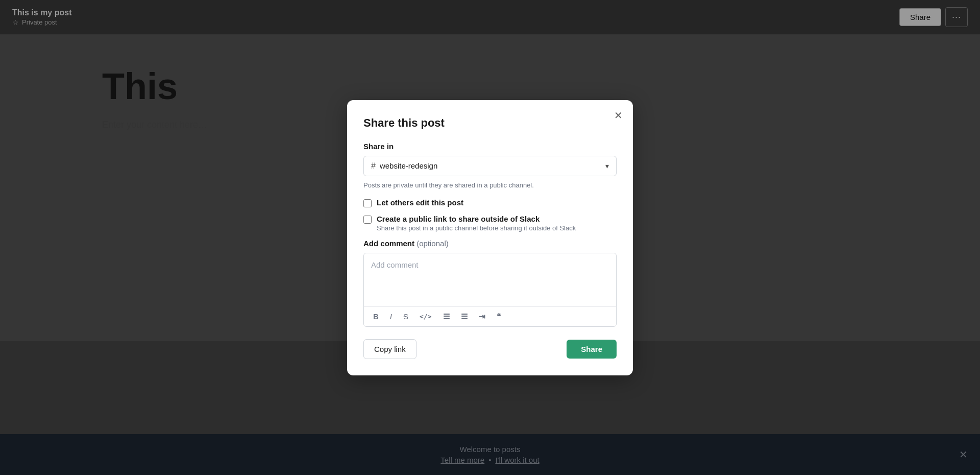 The width and height of the screenshot is (980, 475). I want to click on quote-button: ❝, so click(499, 317).